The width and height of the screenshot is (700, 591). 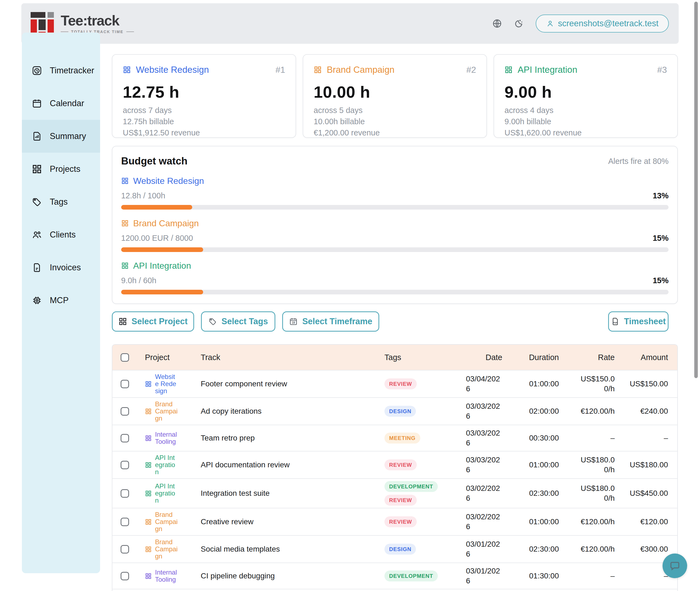 I want to click on logo-mark-icon, so click(x=42, y=23).